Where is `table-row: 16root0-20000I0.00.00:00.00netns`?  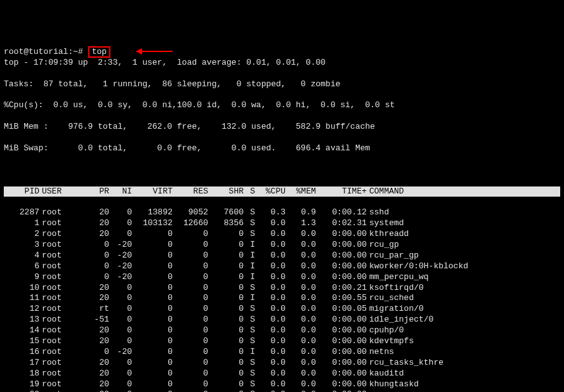
table-row: 16root0-20000I0.00.00:00.00netns is located at coordinates (282, 353).